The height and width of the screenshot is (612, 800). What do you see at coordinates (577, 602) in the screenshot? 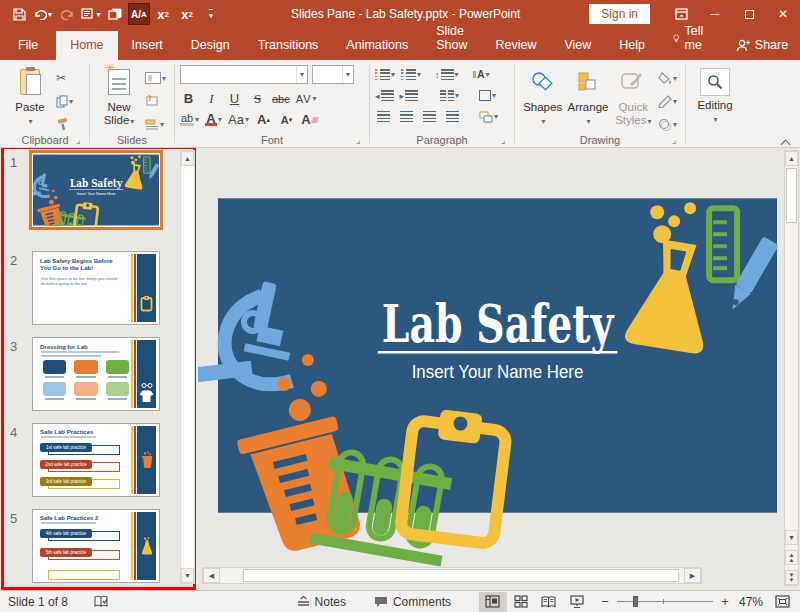
I see `slide-show-button` at bounding box center [577, 602].